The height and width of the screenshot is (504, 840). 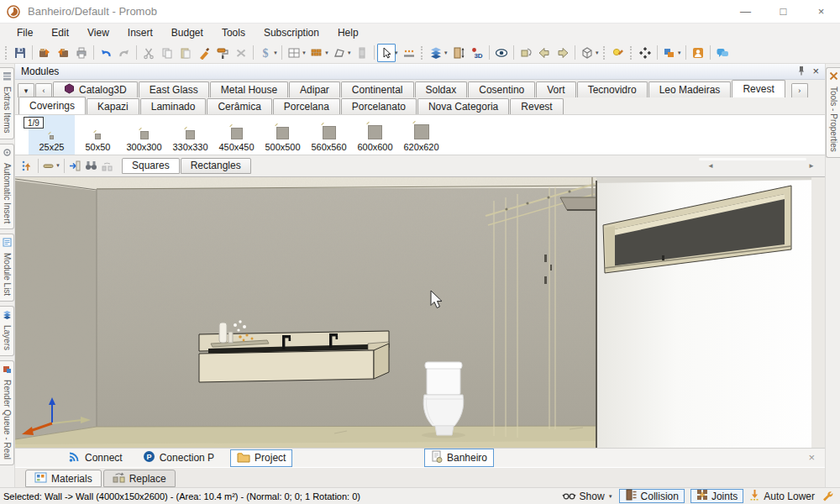 What do you see at coordinates (587, 53) in the screenshot?
I see `perspective-cube-icon` at bounding box center [587, 53].